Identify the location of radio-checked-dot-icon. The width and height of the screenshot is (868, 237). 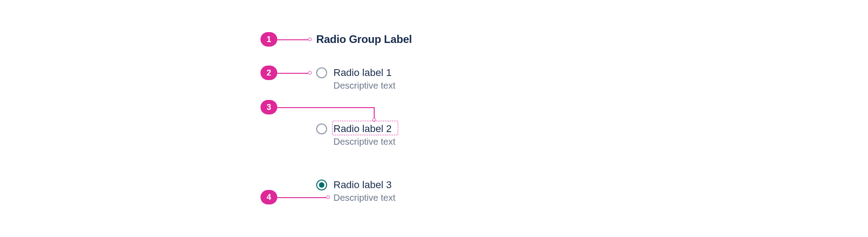
(322, 185).